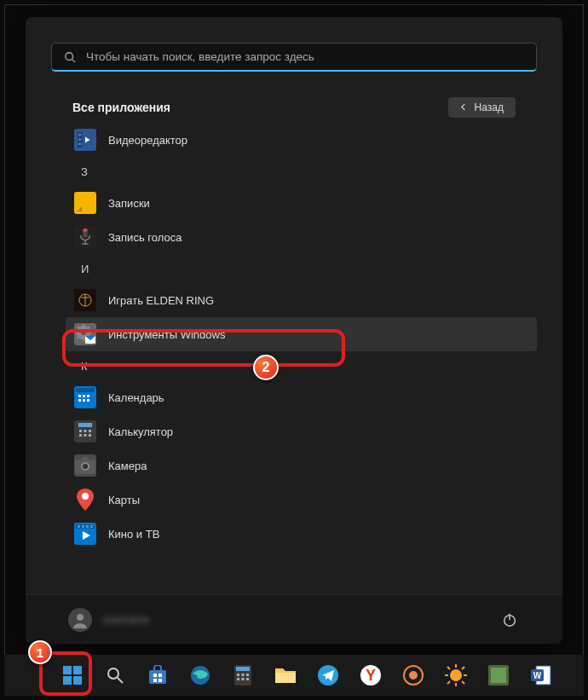  Describe the element at coordinates (305, 140) in the screenshot. I see `app-video-editor: Видеоредактор` at that location.